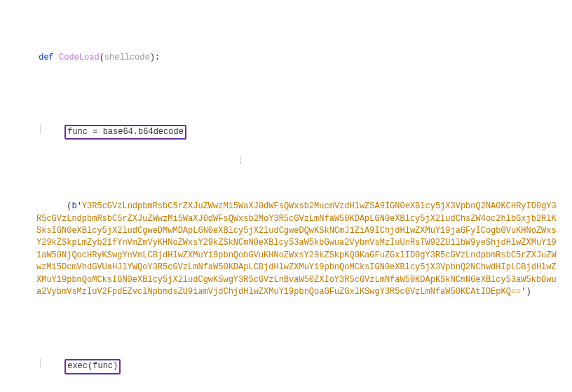 Image resolution: width=572 pixels, height=392 pixels. What do you see at coordinates (526, 292) in the screenshot?
I see `bytes-close: ')` at bounding box center [526, 292].